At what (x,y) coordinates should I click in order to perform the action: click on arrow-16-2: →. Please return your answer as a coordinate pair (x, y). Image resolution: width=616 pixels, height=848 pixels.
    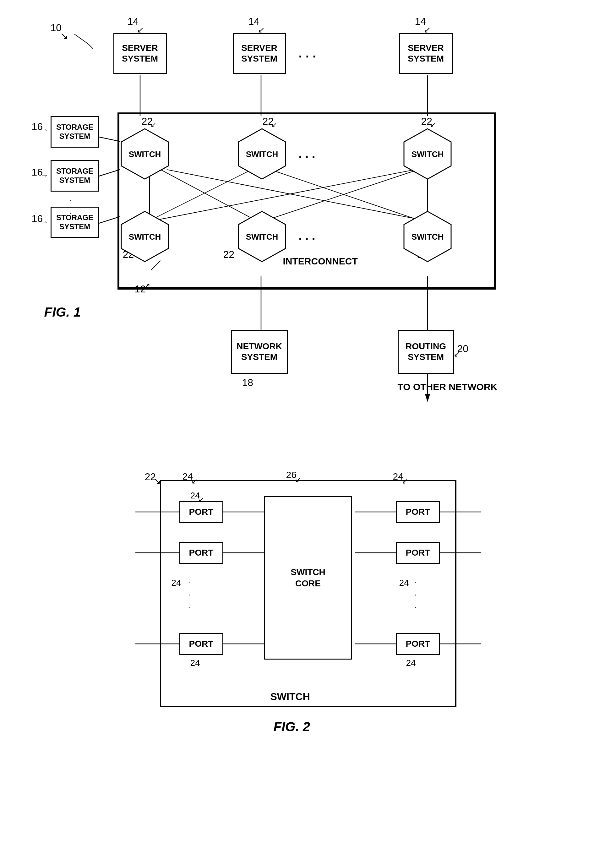
    Looking at the image, I should click on (45, 175).